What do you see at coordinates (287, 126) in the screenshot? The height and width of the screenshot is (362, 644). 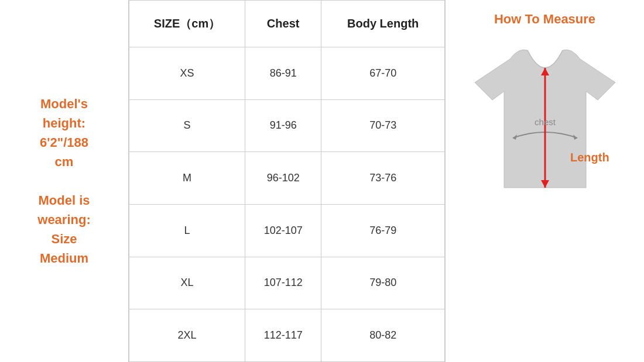 I see `table-row: S91-9670-73` at bounding box center [287, 126].